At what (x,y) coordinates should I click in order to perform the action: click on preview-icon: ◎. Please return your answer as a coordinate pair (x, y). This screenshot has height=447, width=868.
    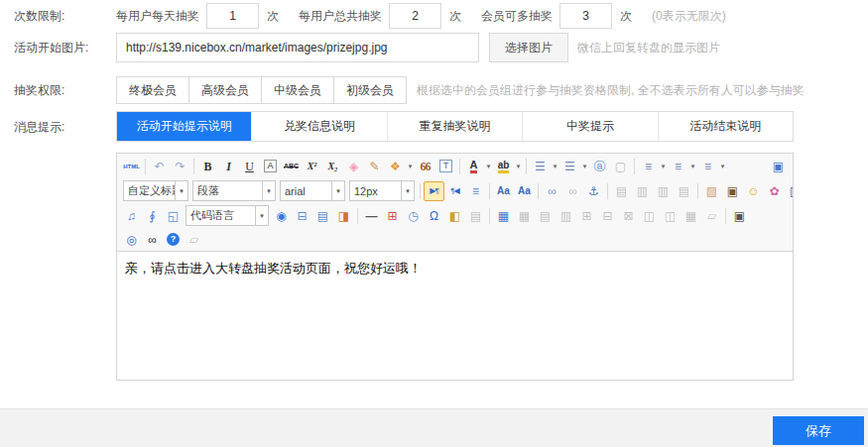
    Looking at the image, I should click on (131, 240).